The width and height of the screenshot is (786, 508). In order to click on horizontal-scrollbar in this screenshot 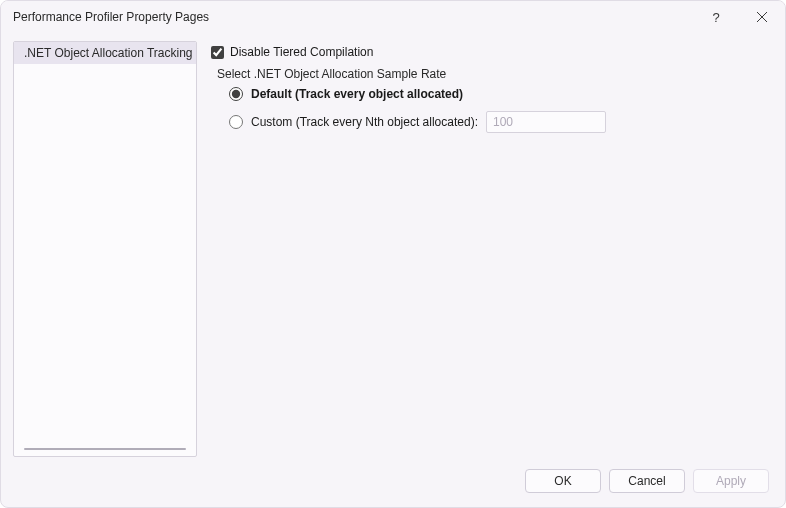, I will do `click(105, 449)`.